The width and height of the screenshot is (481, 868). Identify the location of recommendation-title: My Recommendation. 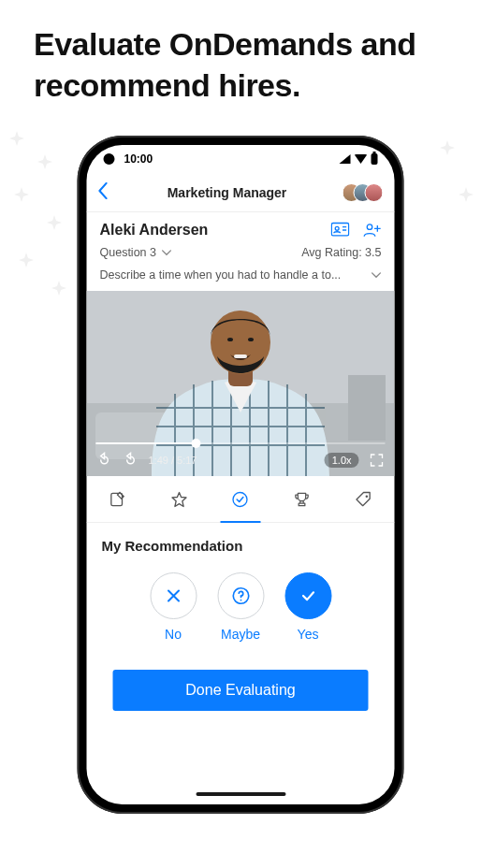
(241, 541).